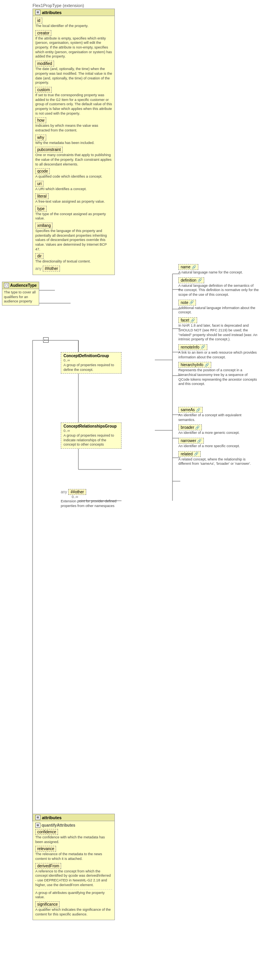  What do you see at coordinates (219, 462) in the screenshot?
I see `related-prop-desc: A related concept, where the relationshi…` at bounding box center [219, 462].